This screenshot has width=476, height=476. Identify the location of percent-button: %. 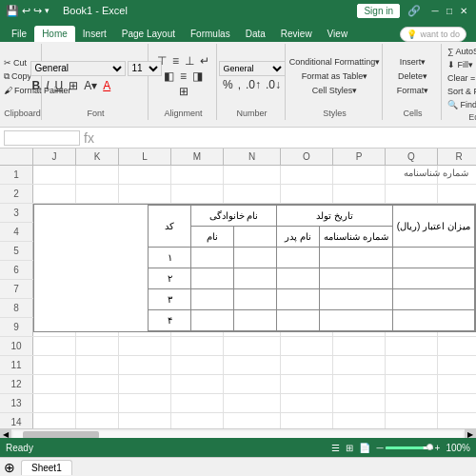
(228, 85).